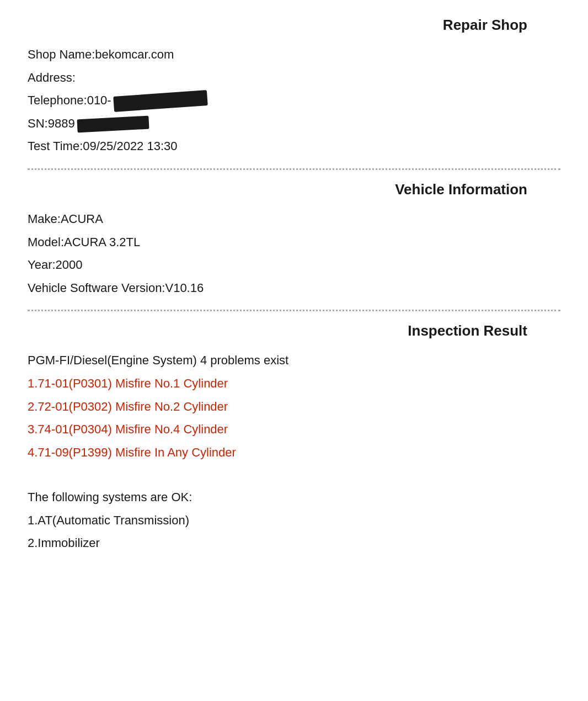 The width and height of the screenshot is (588, 701). I want to click on ok-system-1: 1.AT(Automatic Transmission), so click(294, 521).